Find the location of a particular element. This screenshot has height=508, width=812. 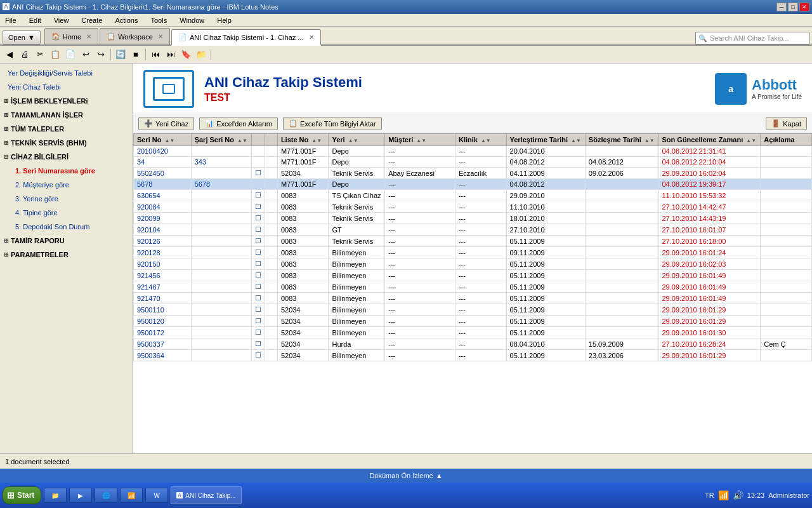

print-button: 🖨 is located at coordinates (25, 55).